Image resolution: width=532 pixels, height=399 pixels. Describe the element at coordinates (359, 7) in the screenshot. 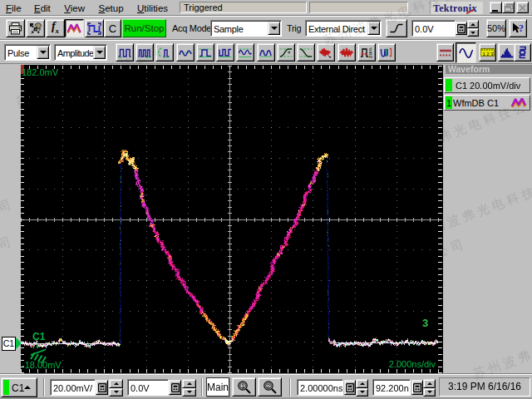

I see `status-box-empty` at that location.